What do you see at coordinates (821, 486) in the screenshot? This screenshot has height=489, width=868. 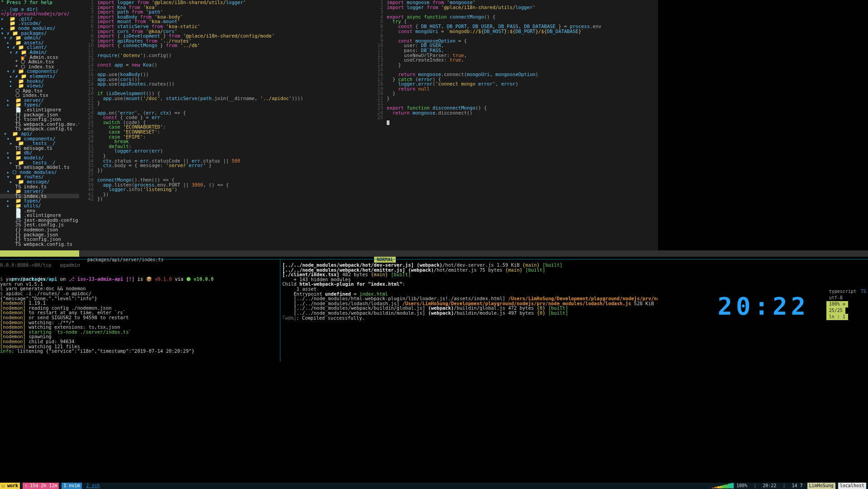 I see `tmux-user: LimHoSung` at bounding box center [821, 486].